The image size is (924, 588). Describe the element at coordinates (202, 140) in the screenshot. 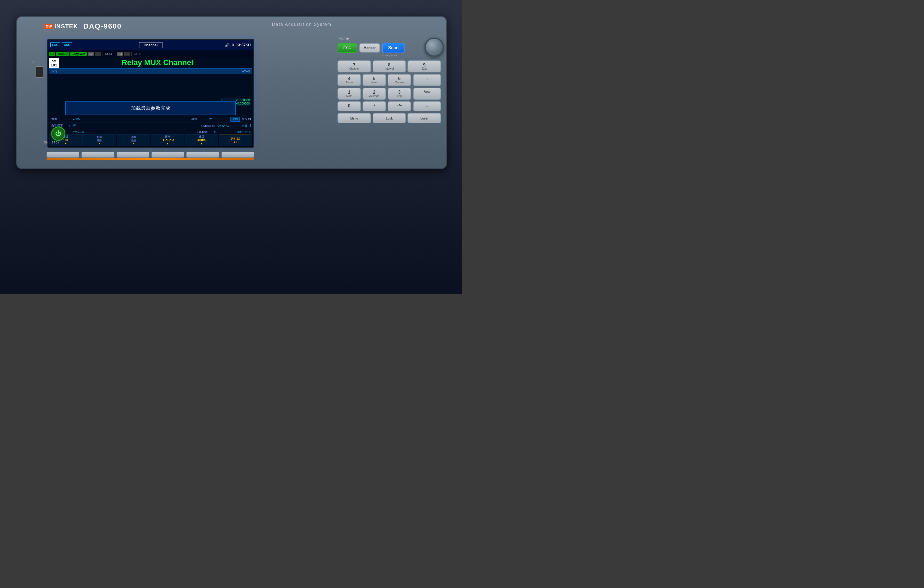

I see `fn-speed-btn: 速度 400/s ▼` at that location.